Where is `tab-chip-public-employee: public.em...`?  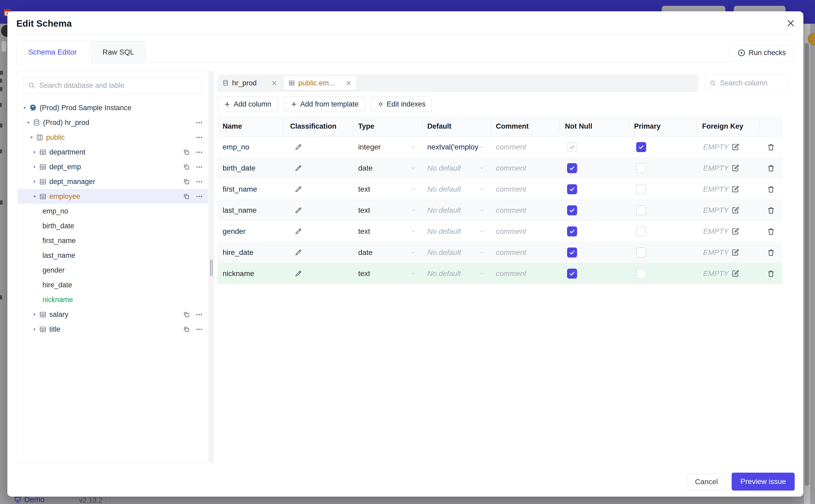
tab-chip-public-employee: public.em... is located at coordinates (320, 83).